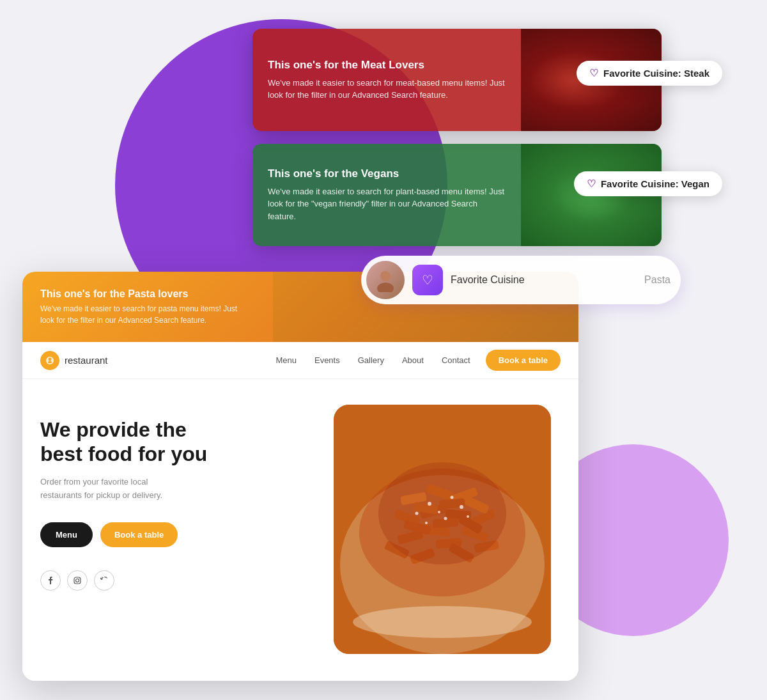 The image size is (767, 700). I want to click on heart-icon-vegan: ♡, so click(591, 184).